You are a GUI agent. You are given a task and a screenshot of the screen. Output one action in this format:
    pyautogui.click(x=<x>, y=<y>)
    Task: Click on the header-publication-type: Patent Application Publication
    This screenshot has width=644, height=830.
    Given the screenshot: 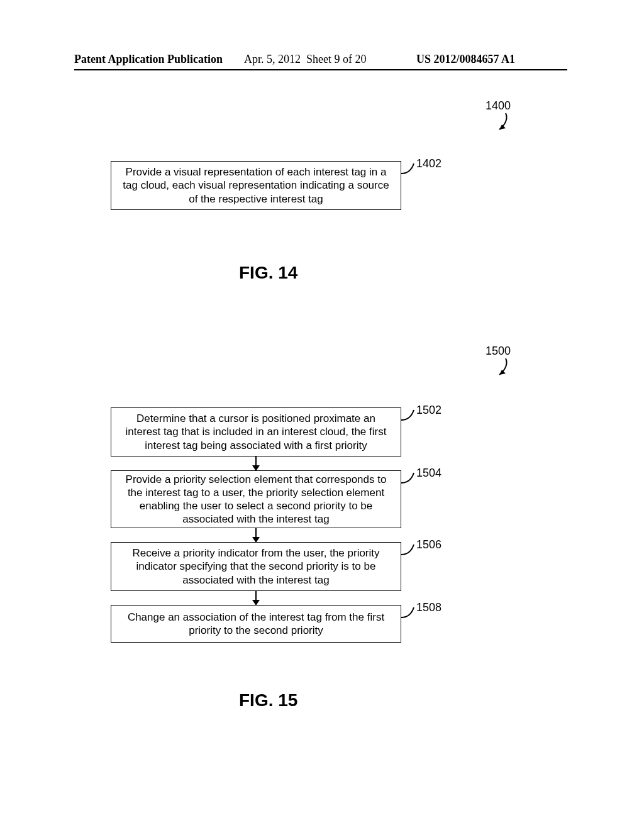 What is the action you would take?
    pyautogui.click(x=148, y=59)
    